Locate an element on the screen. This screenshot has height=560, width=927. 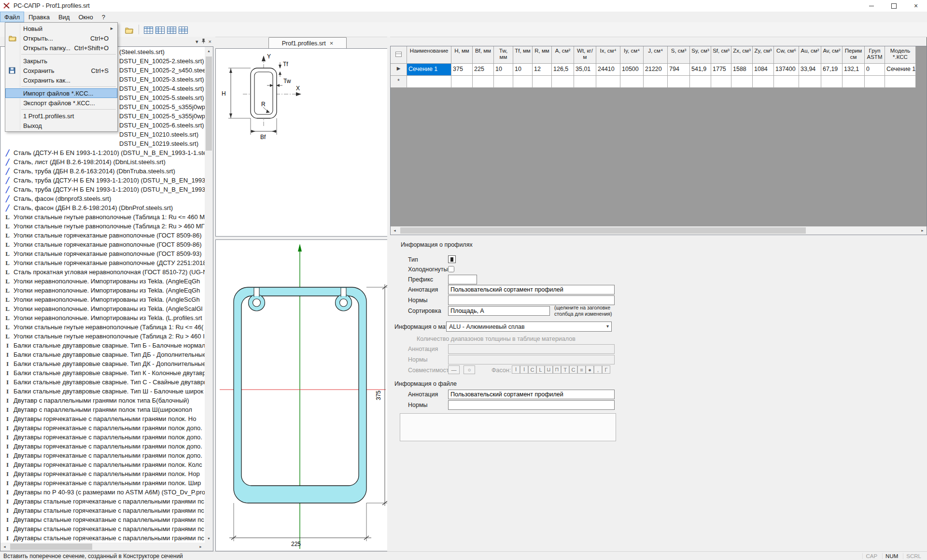
scroll-up-icon: ▲ is located at coordinates (209, 51).